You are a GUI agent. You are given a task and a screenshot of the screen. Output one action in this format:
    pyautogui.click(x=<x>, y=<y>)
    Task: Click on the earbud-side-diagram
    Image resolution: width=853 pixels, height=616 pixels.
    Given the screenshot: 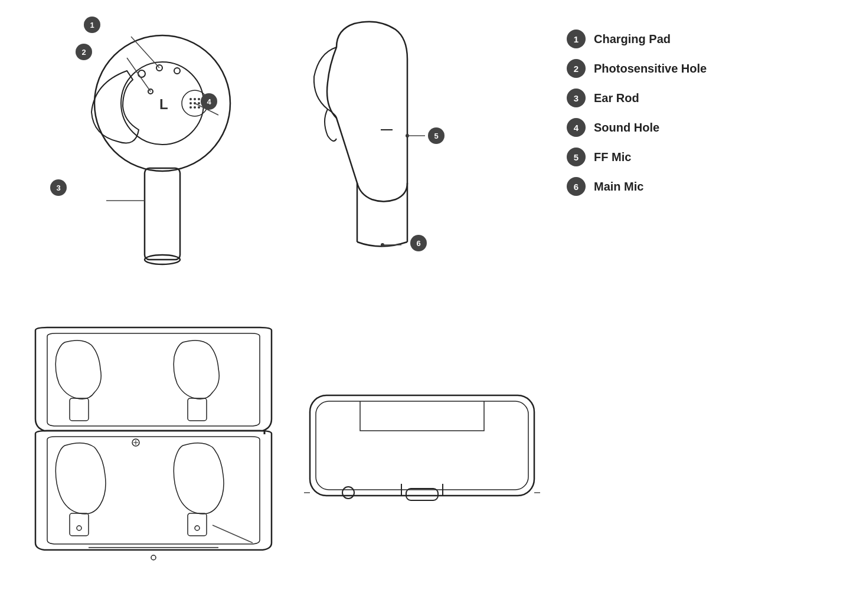 What is the action you would take?
    pyautogui.click(x=369, y=139)
    